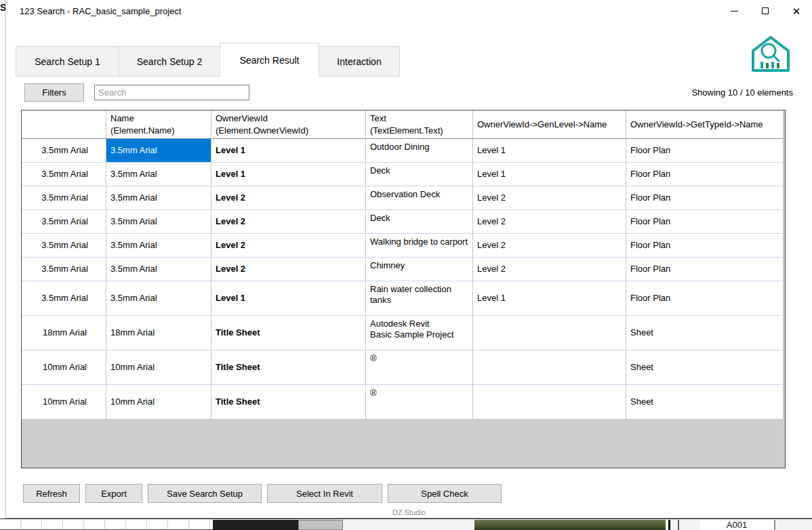  What do you see at coordinates (403, 245) in the screenshot?
I see `table-row: 3.5mm Arial3.5mm ArialLevel 2Walking bri…` at bounding box center [403, 245].